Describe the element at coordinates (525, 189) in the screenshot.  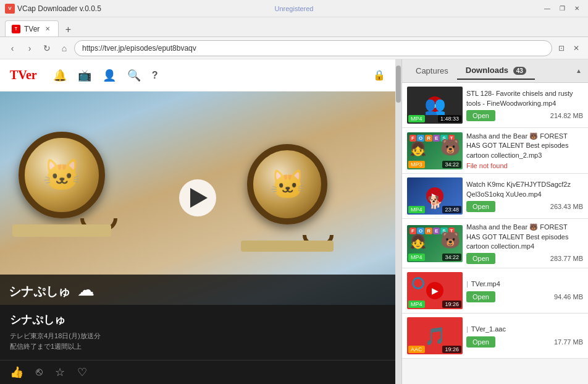
I see `download-title: Watch K9mc KjvE7HJYTDSagcf2z Qel3oS1okq …` at that location.